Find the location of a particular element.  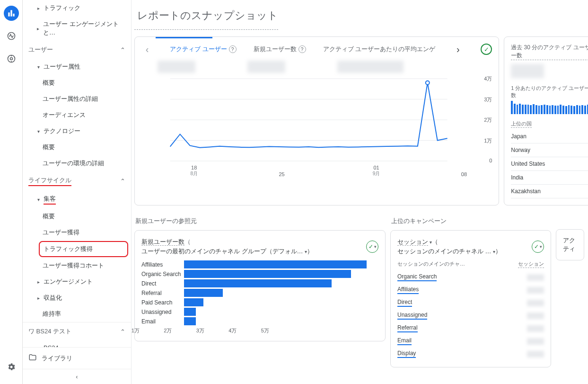

table-row: Organic Search is located at coordinates (471, 277).